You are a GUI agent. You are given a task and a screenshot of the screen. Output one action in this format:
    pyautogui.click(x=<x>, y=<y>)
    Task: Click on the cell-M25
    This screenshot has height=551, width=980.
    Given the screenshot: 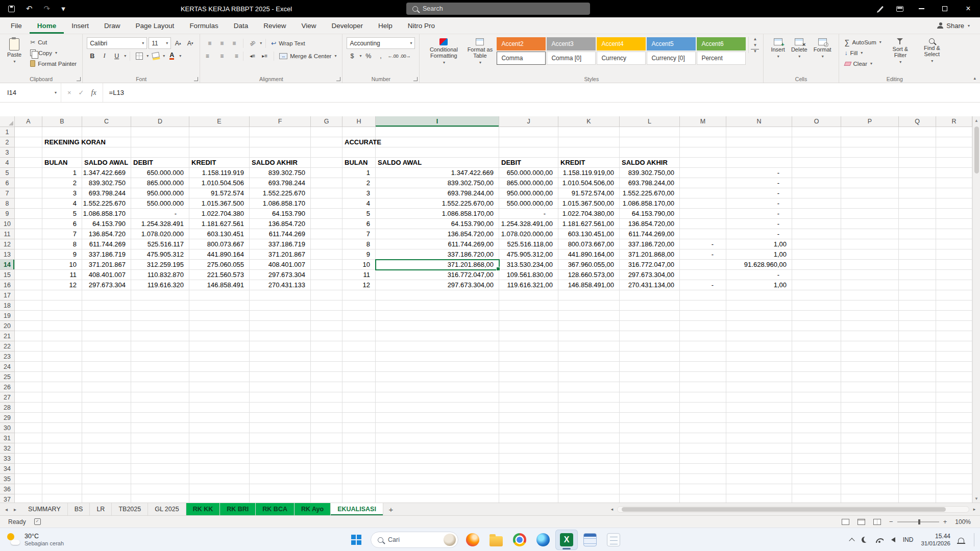 What is the action you would take?
    pyautogui.click(x=703, y=377)
    